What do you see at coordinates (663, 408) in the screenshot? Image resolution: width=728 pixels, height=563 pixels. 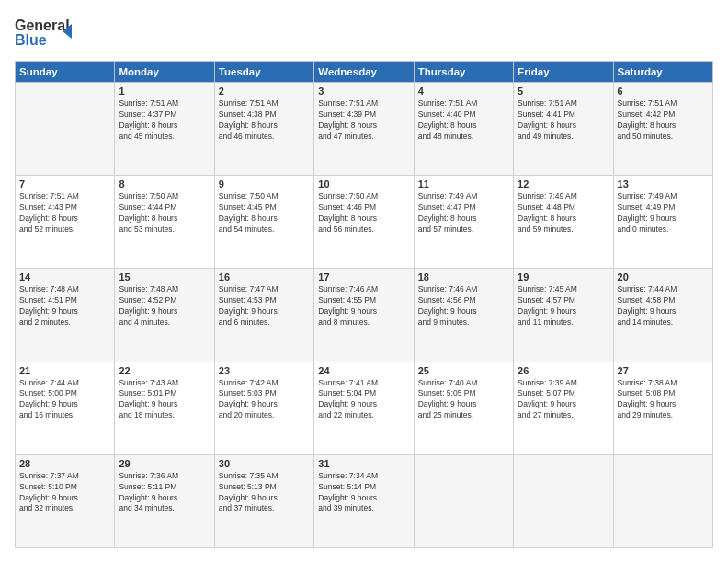 I see `calendar-cell: 27Sunrise: 7:38 AM Sunset: 5:08 PM Dayli…` at bounding box center [663, 408].